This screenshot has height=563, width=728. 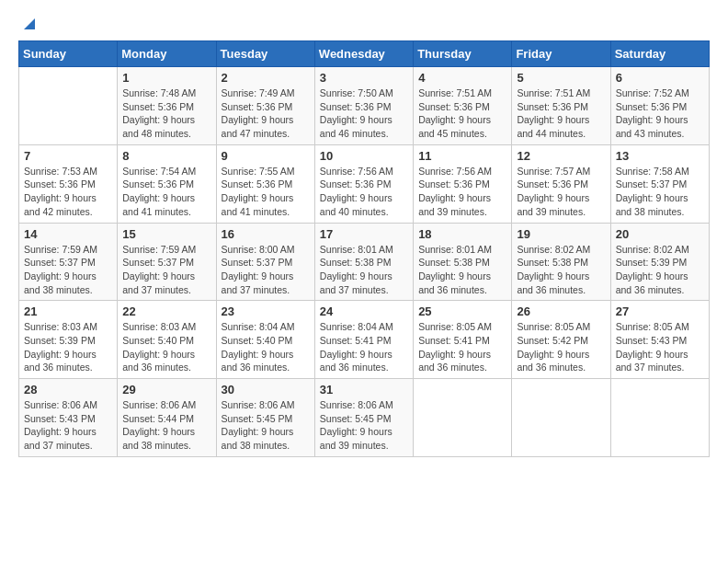 I want to click on day-detail: Sunrise: 7:55 AM Sunset: 5:36 PM Dayligh…, so click(x=266, y=191).